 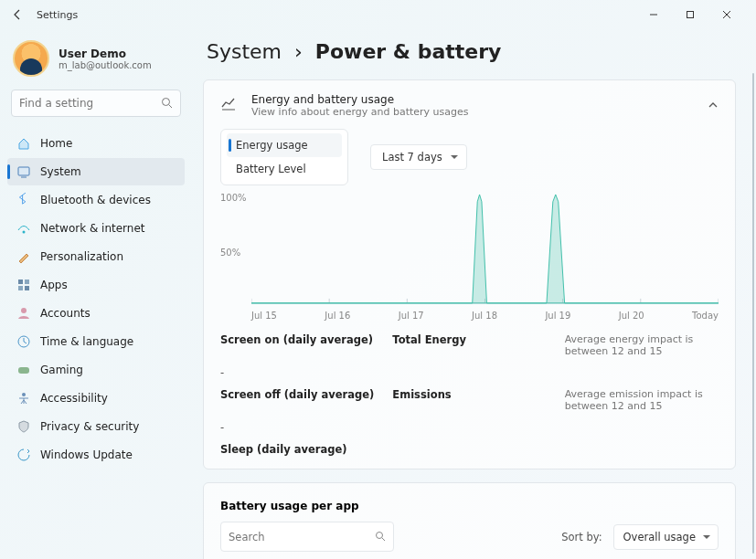 What do you see at coordinates (24, 200) in the screenshot?
I see `bt-icon` at bounding box center [24, 200].